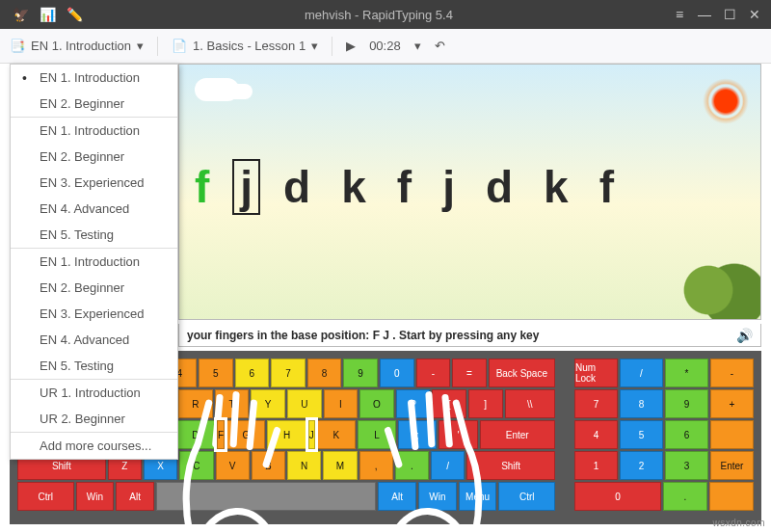 This screenshot has width=771, height=532. What do you see at coordinates (755, 14) in the screenshot?
I see `close-icon: ✕` at bounding box center [755, 14].